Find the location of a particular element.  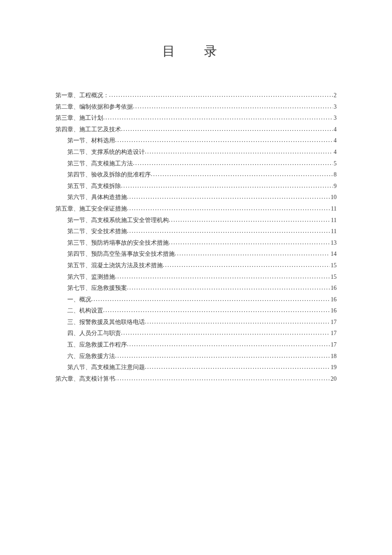

toc-entry-label: 一、概况 is located at coordinates (79, 300).